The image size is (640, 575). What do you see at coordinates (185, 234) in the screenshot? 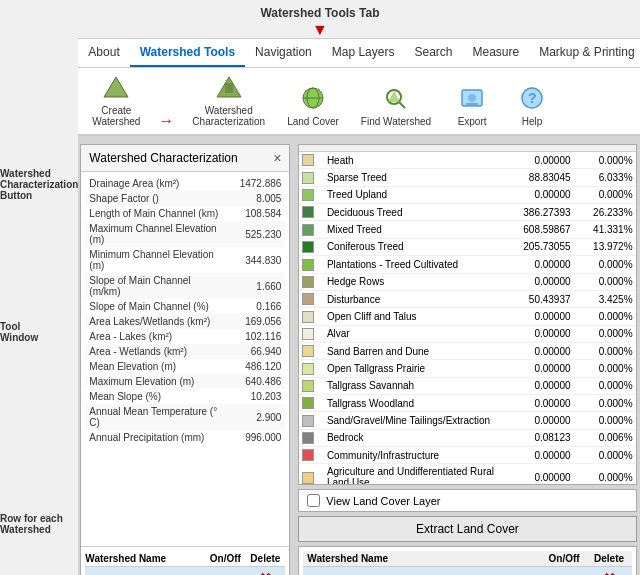
I see `table-row: Maximum Channel Elevation (m)525.230` at bounding box center [185, 234].